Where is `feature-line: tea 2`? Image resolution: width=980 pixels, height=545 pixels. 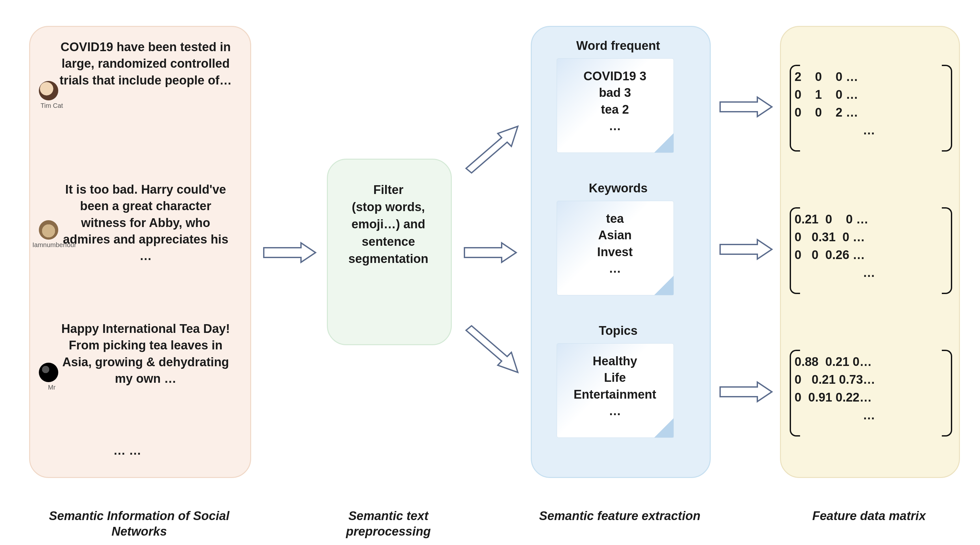 feature-line: tea 2 is located at coordinates (615, 110).